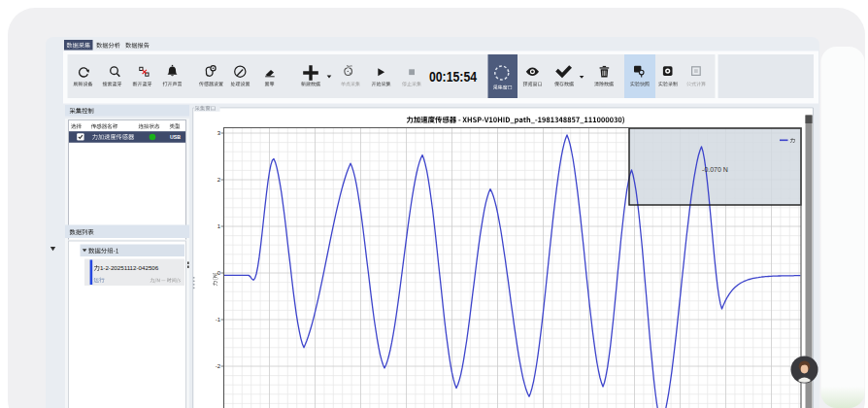 This screenshot has height=408, width=868. Describe the element at coordinates (218, 320) in the screenshot. I see `svg-text: -1` at that location.